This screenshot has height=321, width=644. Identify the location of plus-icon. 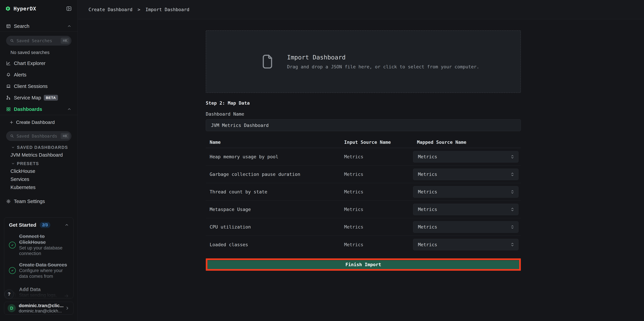
(12, 122).